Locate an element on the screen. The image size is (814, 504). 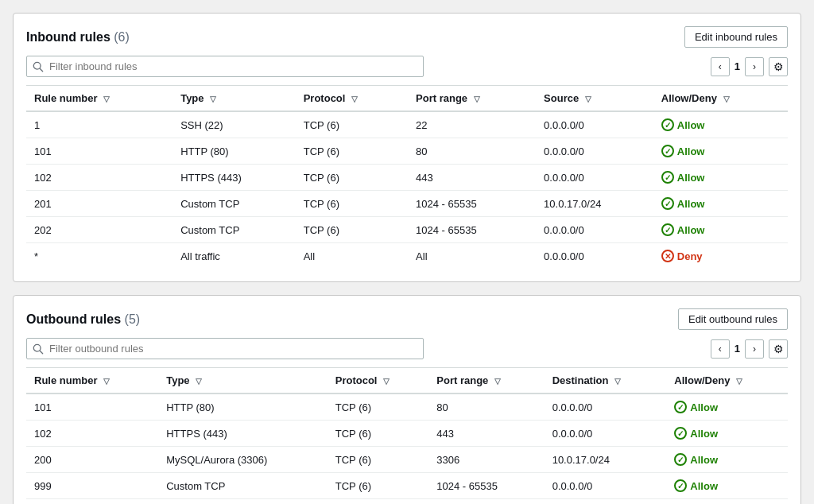
inbound-header: Inbound rules (6) Edit inbound rules is located at coordinates (407, 37).